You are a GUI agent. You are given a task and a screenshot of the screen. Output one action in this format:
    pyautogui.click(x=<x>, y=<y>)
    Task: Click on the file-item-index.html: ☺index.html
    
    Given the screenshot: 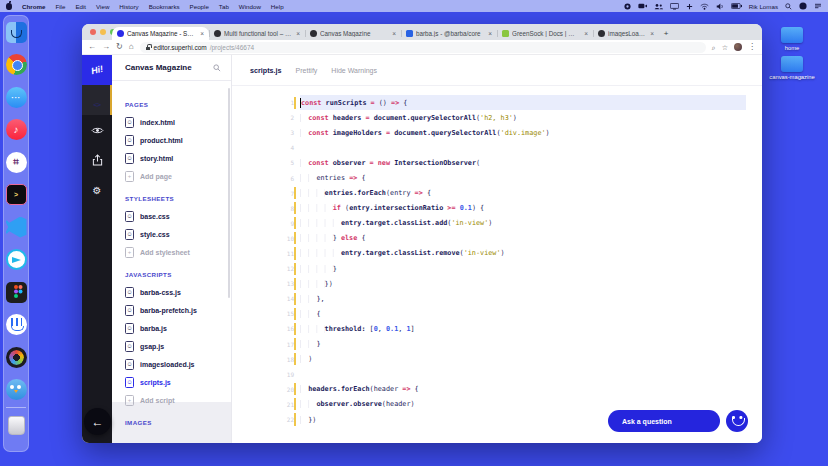 What is the action you would take?
    pyautogui.click(x=172, y=122)
    